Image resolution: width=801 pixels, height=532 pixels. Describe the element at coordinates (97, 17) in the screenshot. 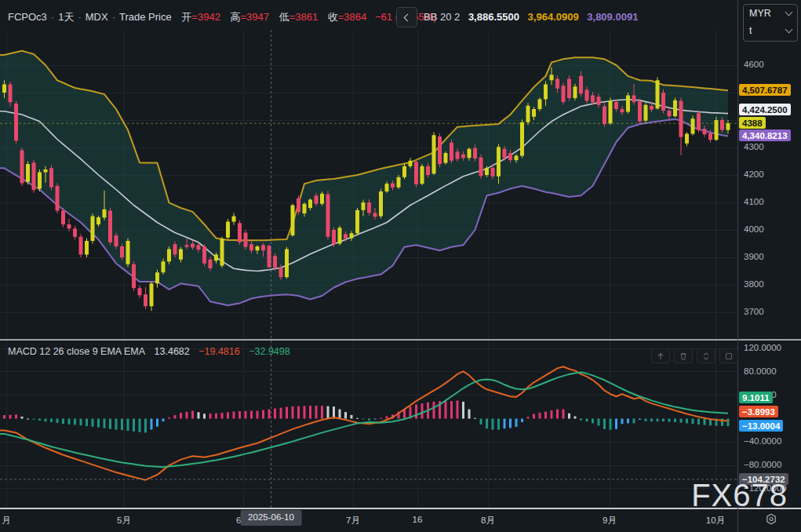

I see `exchange-label: MDX` at that location.